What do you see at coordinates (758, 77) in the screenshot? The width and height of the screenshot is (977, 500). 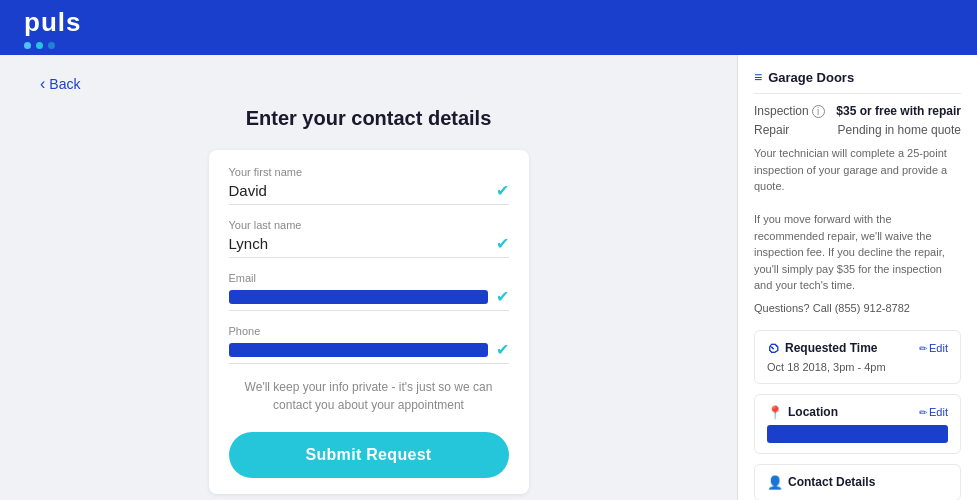 I see `garage-door-icon: ≡` at bounding box center [758, 77].